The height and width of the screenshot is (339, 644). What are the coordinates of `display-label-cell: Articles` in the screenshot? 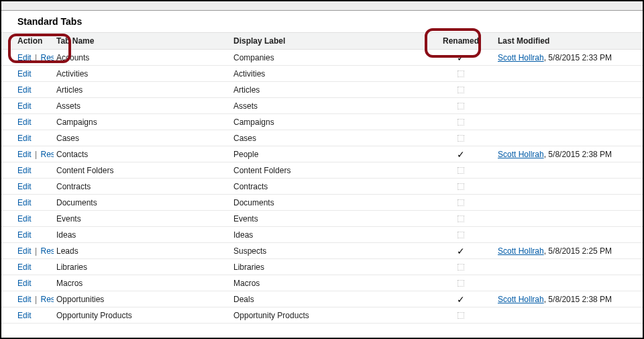 It's located at (329, 90).